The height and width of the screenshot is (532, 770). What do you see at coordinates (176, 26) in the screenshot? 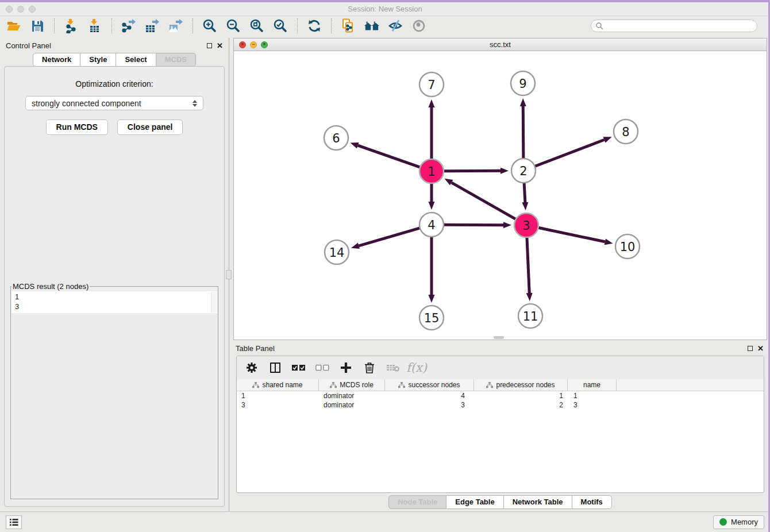
I see `export-image-icon` at bounding box center [176, 26].